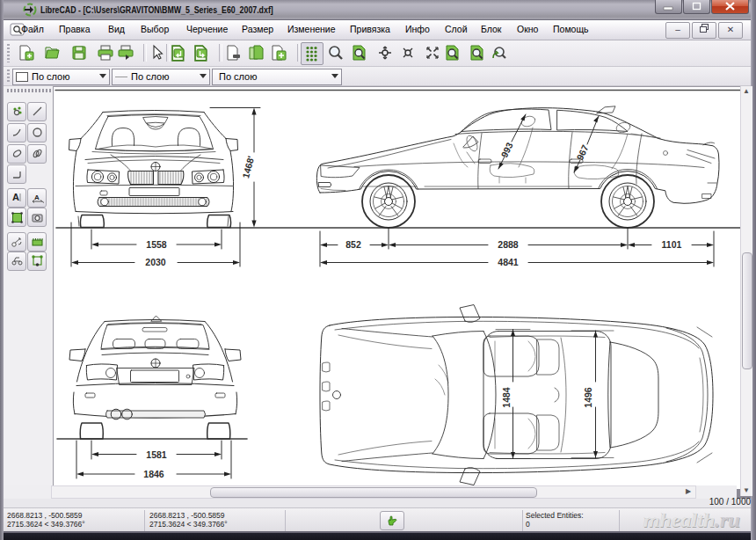 This screenshot has height=540, width=756. Describe the element at coordinates (156, 262) in the screenshot. I see `svg-text: 2030` at that location.